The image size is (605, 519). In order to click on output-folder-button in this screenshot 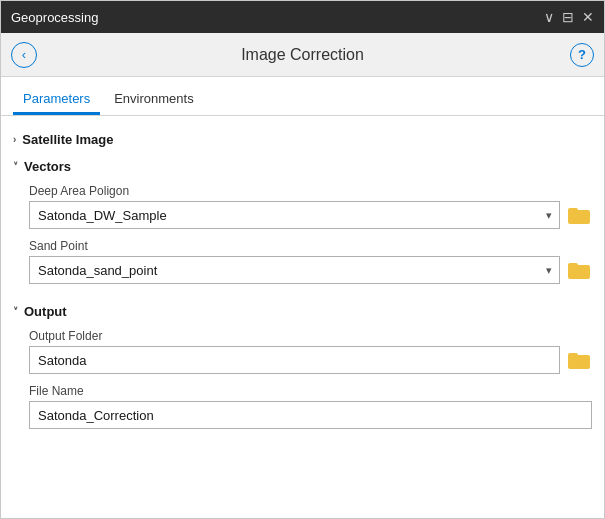, I will do `click(579, 360)`.